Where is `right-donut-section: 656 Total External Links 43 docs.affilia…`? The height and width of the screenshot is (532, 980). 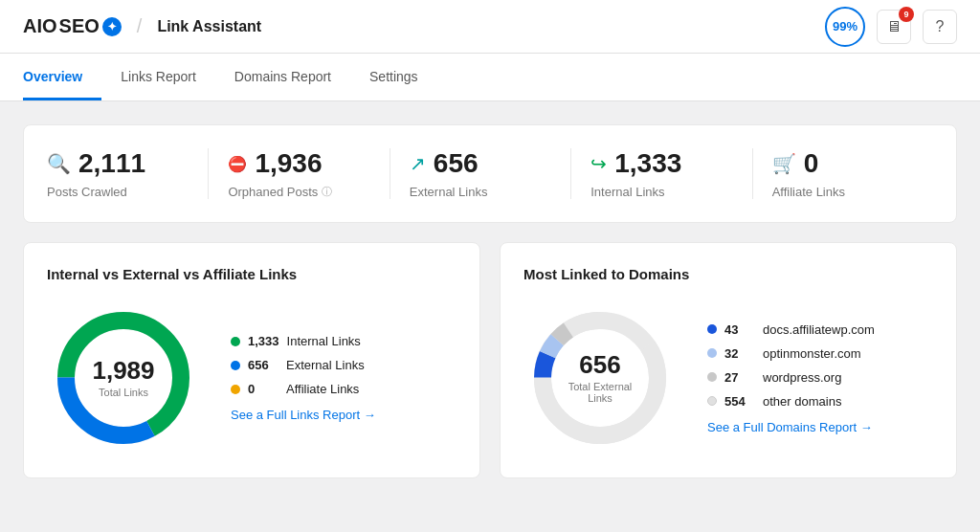 right-donut-section: 656 Total External Links 43 docs.affilia… is located at coordinates (728, 378).